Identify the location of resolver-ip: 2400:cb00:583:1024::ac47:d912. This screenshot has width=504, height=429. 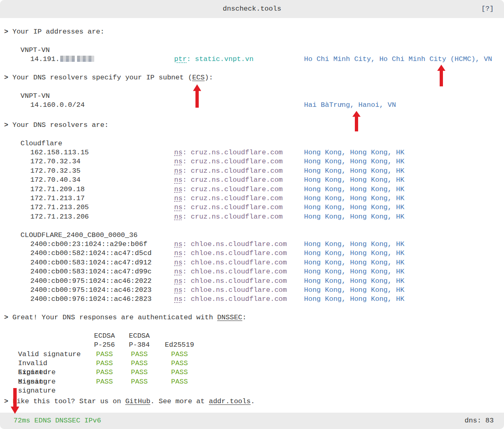
(102, 263).